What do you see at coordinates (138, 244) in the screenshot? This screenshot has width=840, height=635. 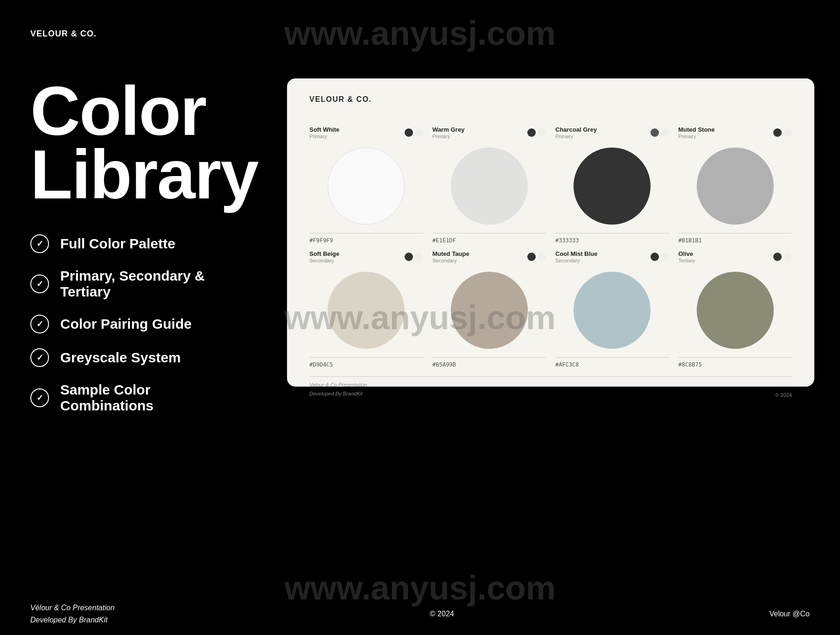 I see `feature-item-full-palette: Full Color Palette` at bounding box center [138, 244].